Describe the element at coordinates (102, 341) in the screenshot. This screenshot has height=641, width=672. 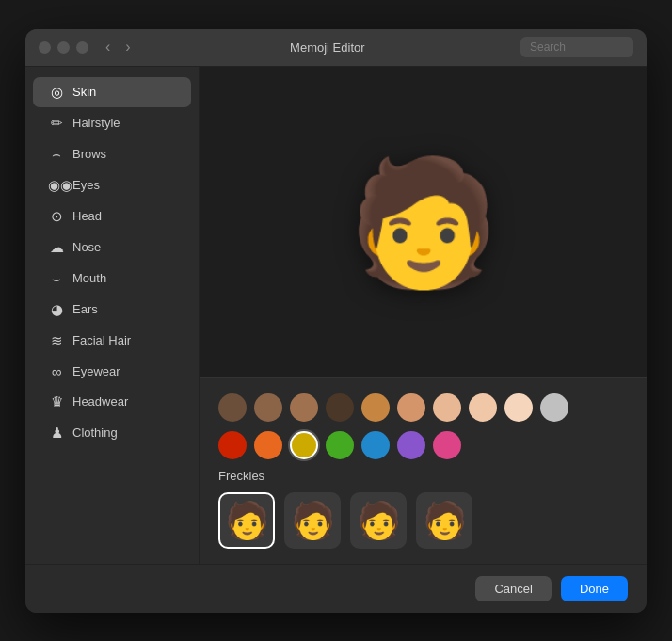
I see `sidebar-label-facial-hair: Facial Hair` at that location.